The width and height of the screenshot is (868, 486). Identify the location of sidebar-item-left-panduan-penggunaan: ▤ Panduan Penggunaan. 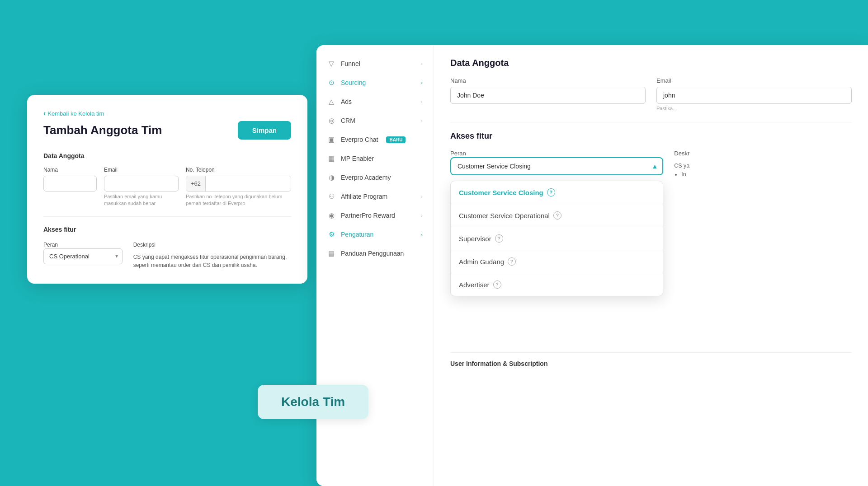
(365, 253).